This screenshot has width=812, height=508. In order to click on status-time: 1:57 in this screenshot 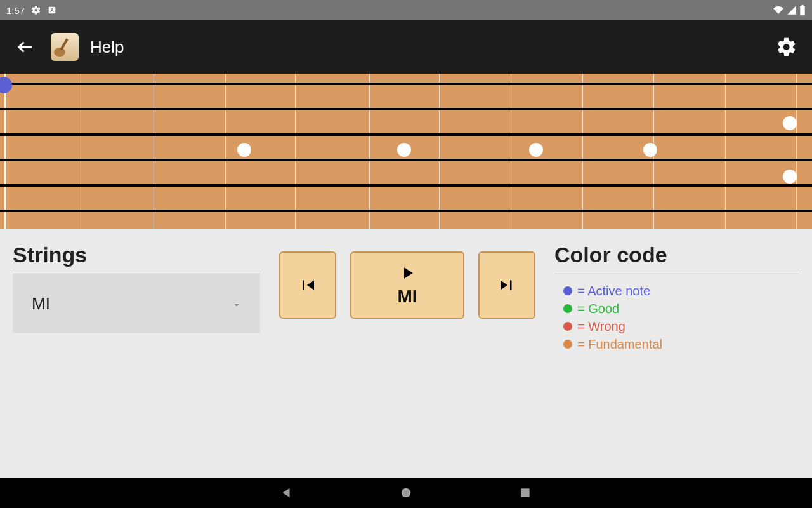, I will do `click(15, 10)`.